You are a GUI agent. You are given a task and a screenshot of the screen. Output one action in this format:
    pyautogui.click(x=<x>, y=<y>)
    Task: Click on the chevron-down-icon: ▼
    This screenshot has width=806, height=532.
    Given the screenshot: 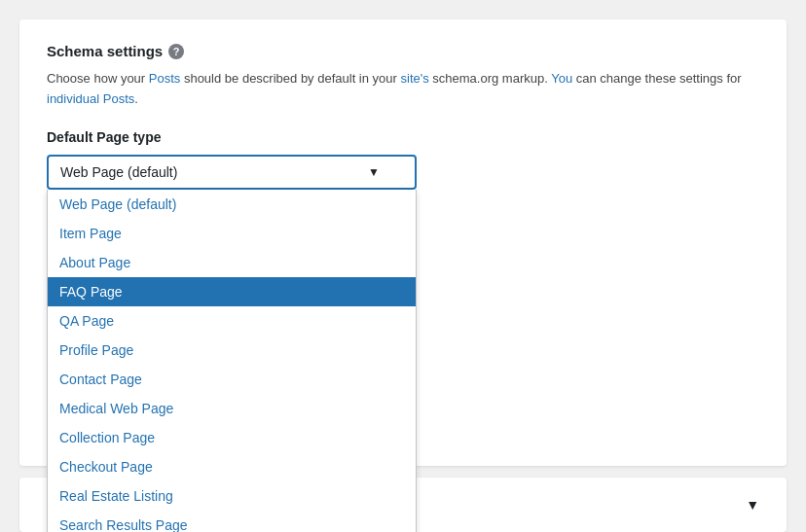 What is the action you would take?
    pyautogui.click(x=374, y=172)
    